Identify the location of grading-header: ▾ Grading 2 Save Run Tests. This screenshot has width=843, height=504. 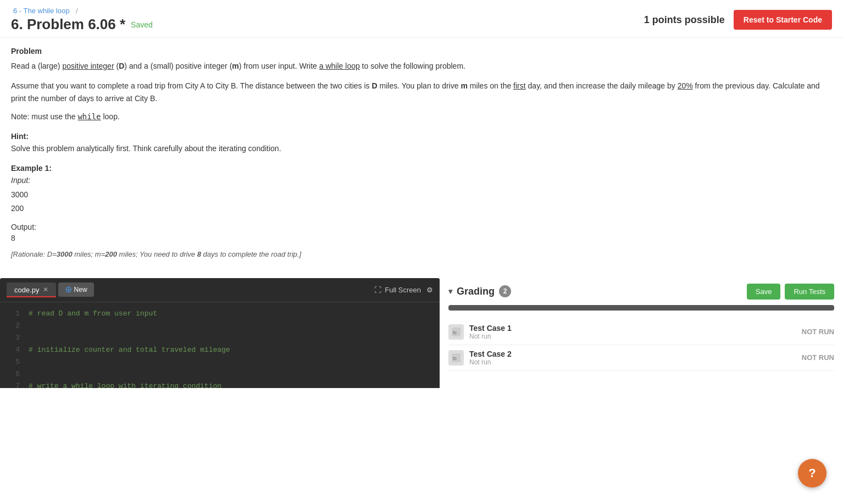
(641, 291).